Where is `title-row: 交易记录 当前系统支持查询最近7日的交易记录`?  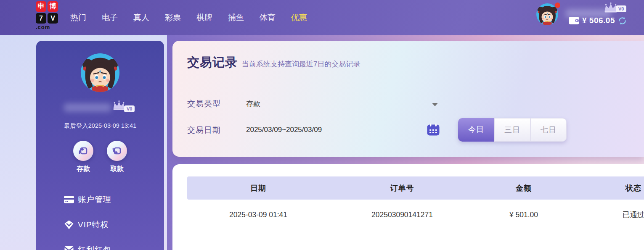 title-row: 交易记录 当前系统支持查询最近7日的交易记录 is located at coordinates (273, 63).